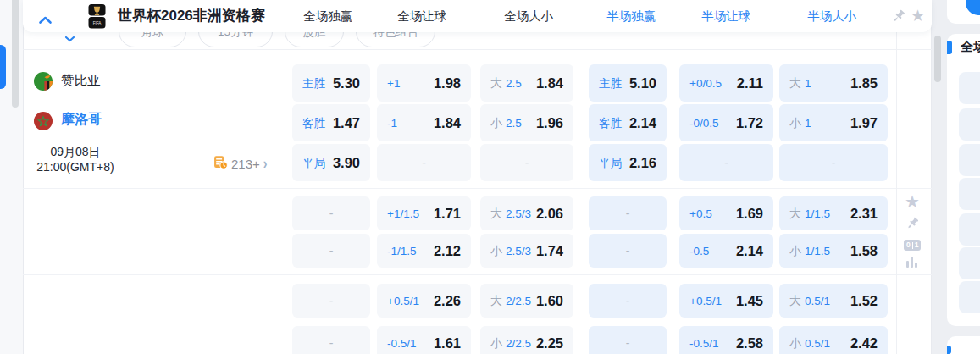 The width and height of the screenshot is (980, 354). Describe the element at coordinates (727, 213) in the screenshot. I see `odds-cell: +0.51.69` at that location.